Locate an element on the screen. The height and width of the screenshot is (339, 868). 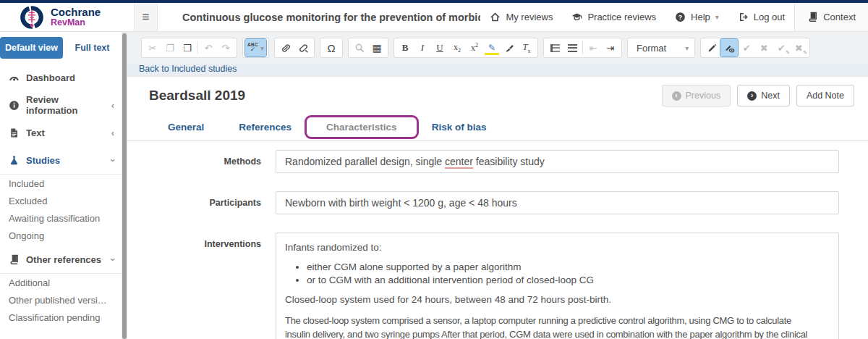
interventions-bullet-list: either CGM alone supported by a paper al… is located at coordinates (557, 274).